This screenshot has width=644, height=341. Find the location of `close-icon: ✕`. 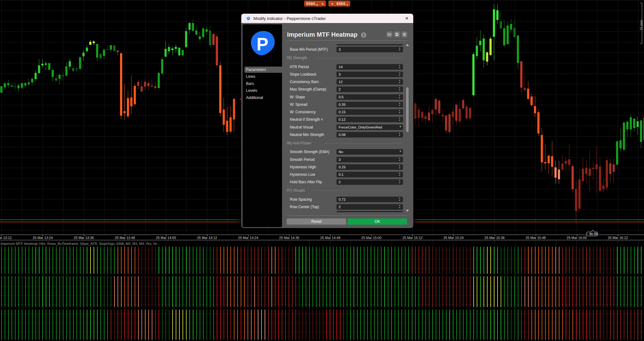

close-icon: ✕ is located at coordinates (407, 18).